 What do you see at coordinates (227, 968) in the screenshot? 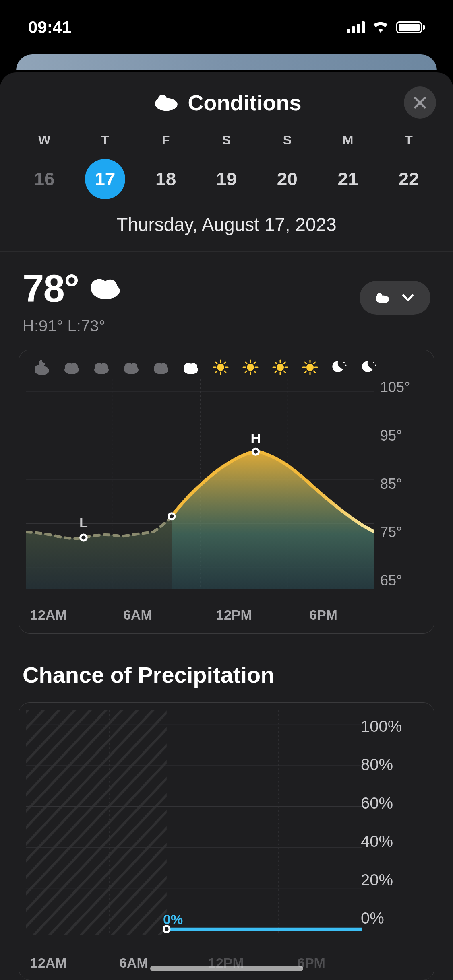
I see `home-indicator` at bounding box center [227, 968].